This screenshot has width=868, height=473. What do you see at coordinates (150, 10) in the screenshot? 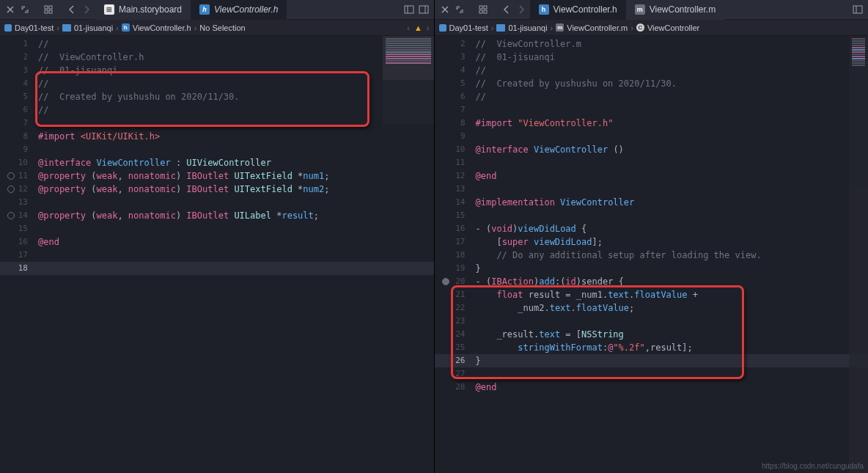
I see `tab-label: Main.storyboard` at bounding box center [150, 10].